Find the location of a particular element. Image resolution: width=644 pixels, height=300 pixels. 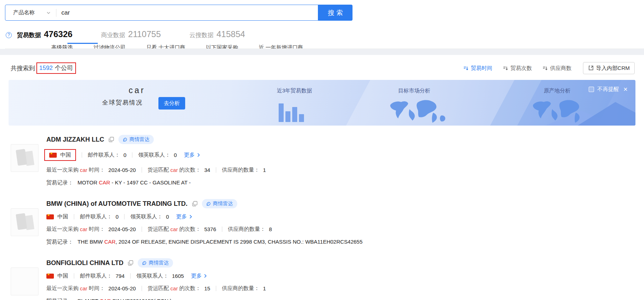

stat-label: 货运匹配 is located at coordinates (158, 229).